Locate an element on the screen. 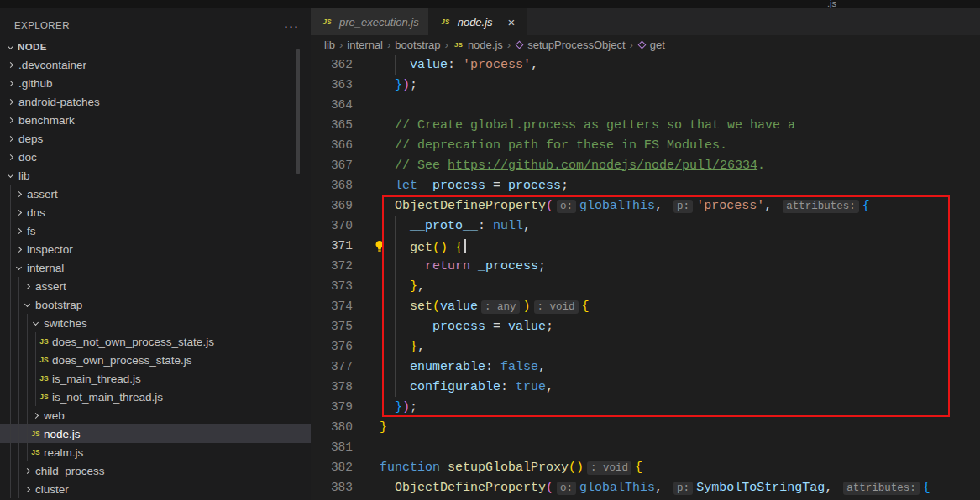  line-number: 368 is located at coordinates (332, 185).